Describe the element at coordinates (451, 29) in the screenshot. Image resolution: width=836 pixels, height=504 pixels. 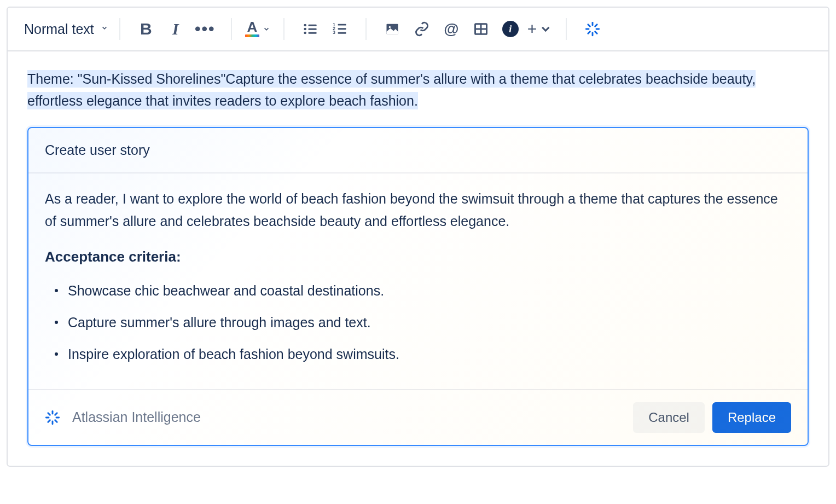
I see `mention-button: @` at that location.